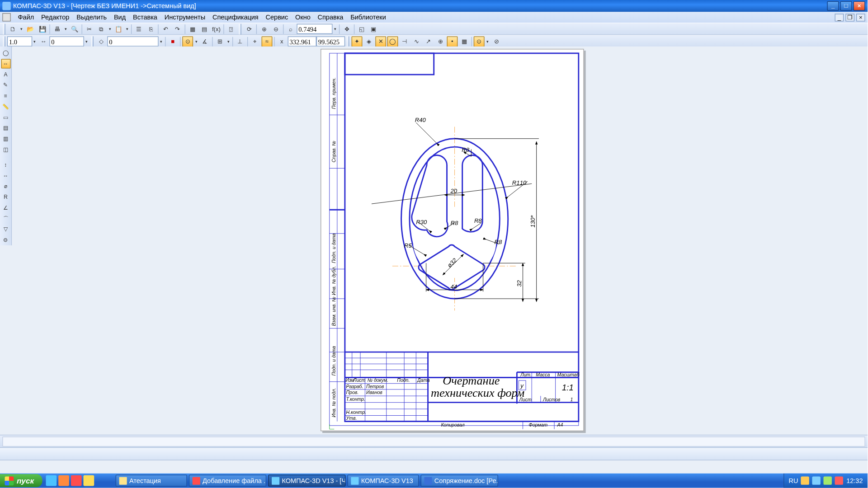 Image resolution: width=868 pixels, height=488 pixels. I want to click on menu-service: Сервис, so click(277, 17).